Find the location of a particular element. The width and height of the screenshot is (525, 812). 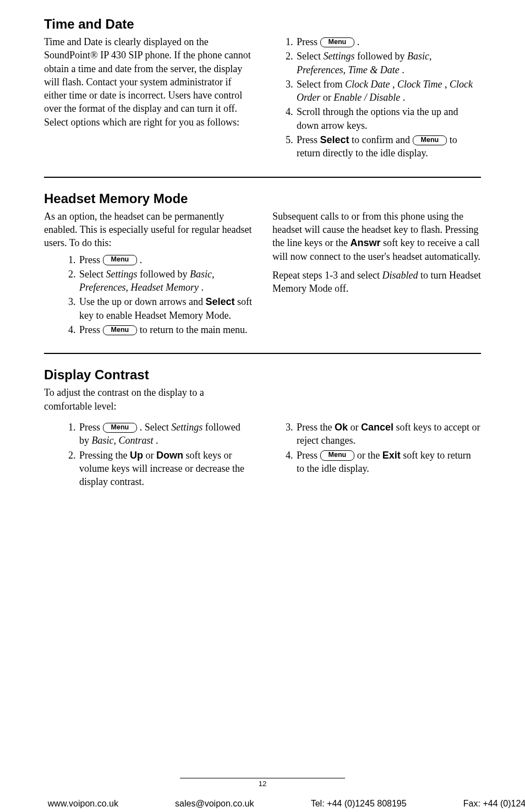

exit-softkey-label: Exit is located at coordinates (392, 455).